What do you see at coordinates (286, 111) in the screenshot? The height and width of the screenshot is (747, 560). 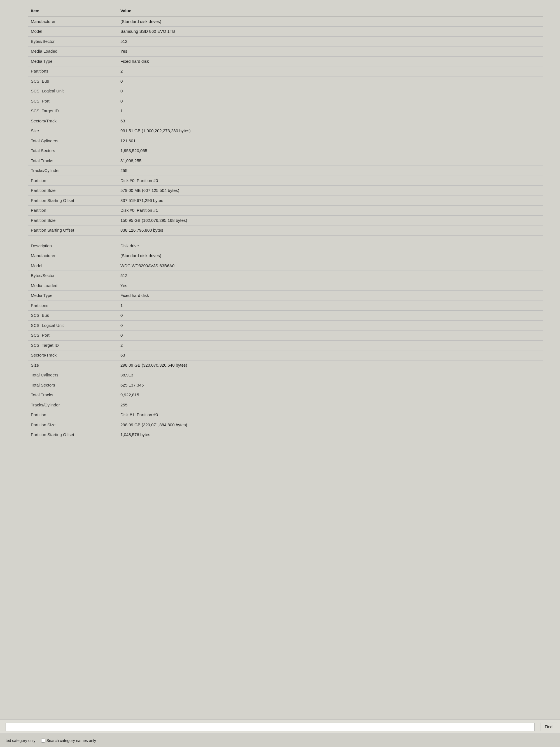 I see `table-row: SCSI Target ID 1` at bounding box center [286, 111].